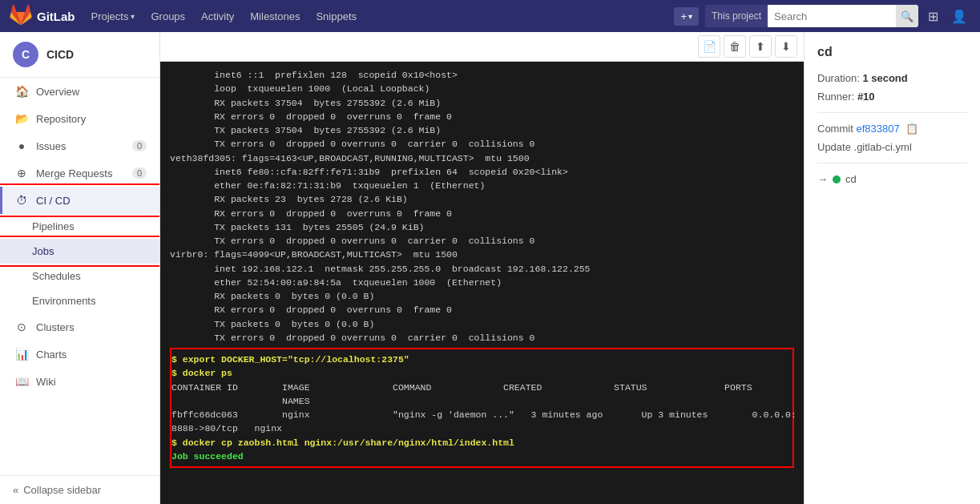 The image size is (980, 504). I want to click on chevron-down-icon: ▾, so click(133, 16).